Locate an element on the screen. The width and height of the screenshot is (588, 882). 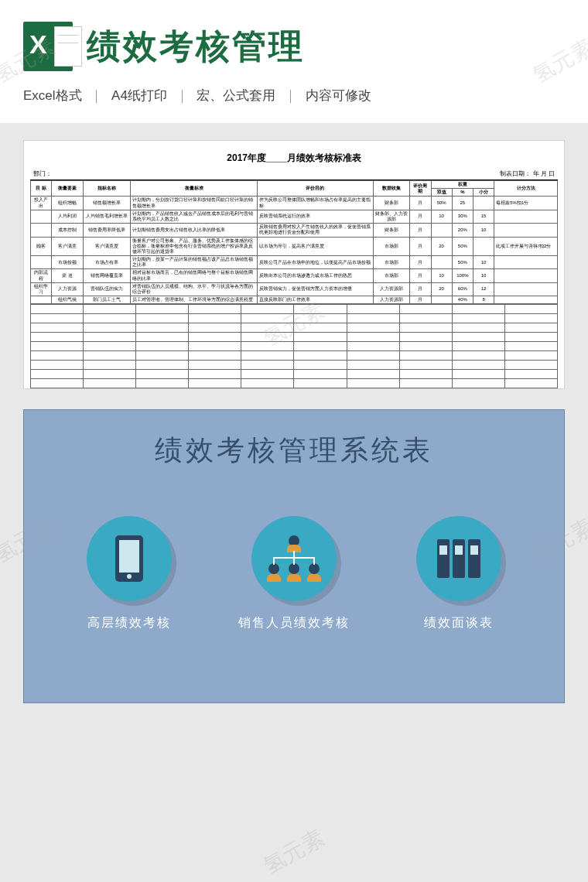
feature-macro: 宏、公式套用 is located at coordinates (236, 96).